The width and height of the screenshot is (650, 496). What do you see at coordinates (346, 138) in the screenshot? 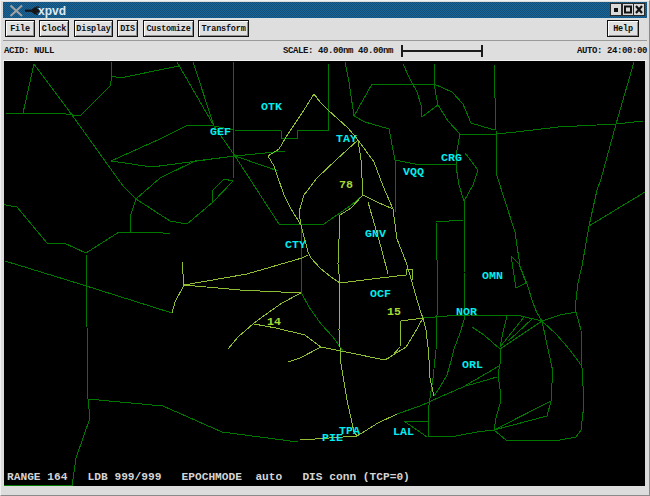
I see `svg-text: TAY` at bounding box center [346, 138].